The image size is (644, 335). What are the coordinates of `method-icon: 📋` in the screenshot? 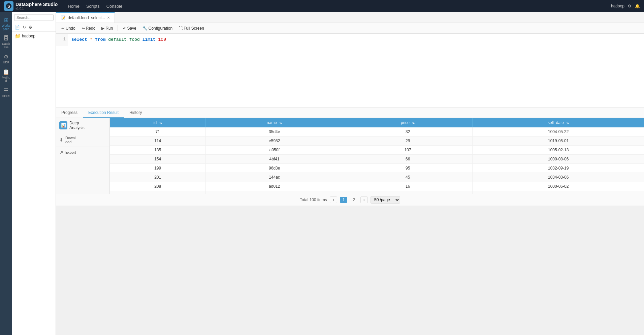 It's located at (6, 72).